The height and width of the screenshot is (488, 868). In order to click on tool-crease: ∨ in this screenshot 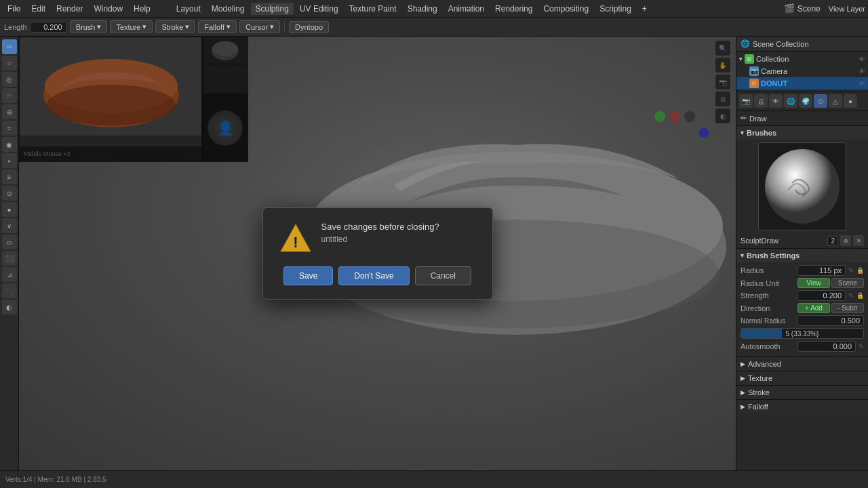, I will do `click(9, 226)`.